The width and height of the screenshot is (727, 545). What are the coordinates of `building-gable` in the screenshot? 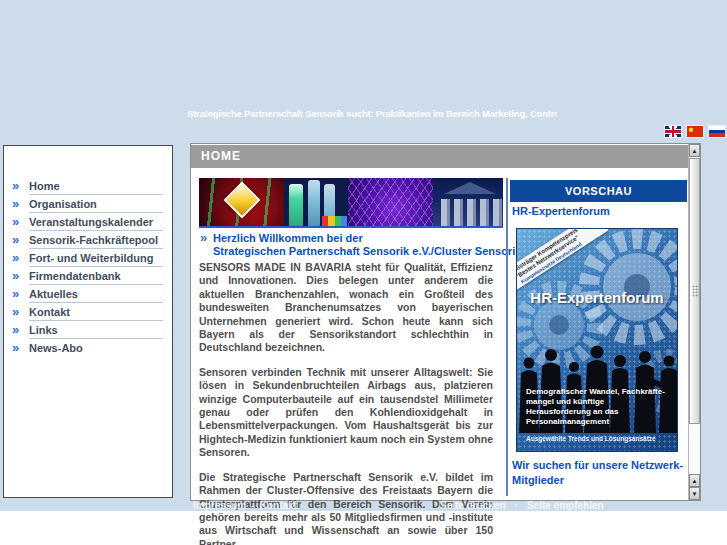 It's located at (470, 188).